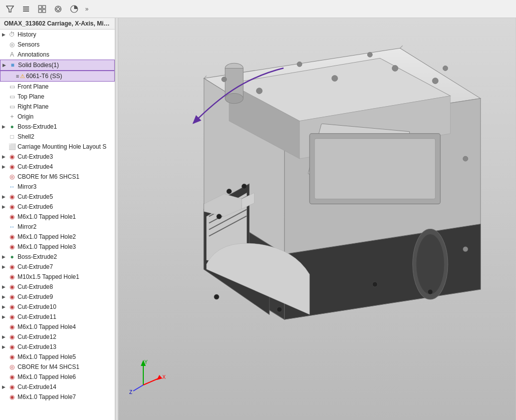 Image resolution: width=516 pixels, height=420 pixels. What do you see at coordinates (35, 197) in the screenshot?
I see `tree-item-label-cut-extrude5: Cut-Extrude5` at bounding box center [35, 197].